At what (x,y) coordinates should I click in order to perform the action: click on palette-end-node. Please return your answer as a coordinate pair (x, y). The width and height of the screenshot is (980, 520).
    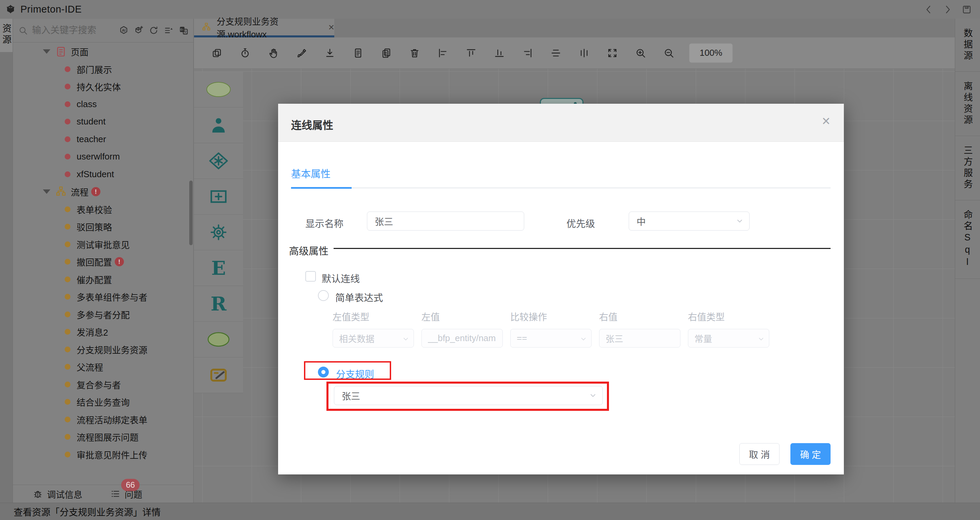
    Looking at the image, I should click on (218, 339).